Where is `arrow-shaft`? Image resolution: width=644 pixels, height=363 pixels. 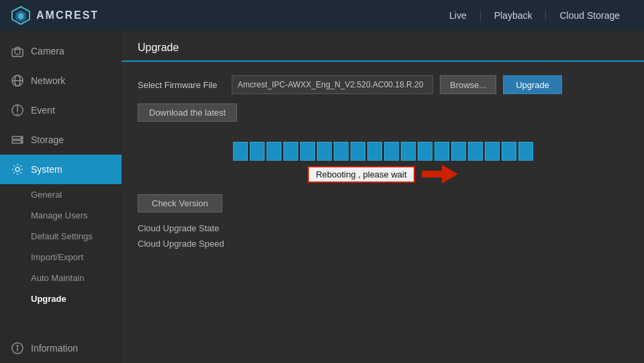
arrow-shaft is located at coordinates (432, 174).